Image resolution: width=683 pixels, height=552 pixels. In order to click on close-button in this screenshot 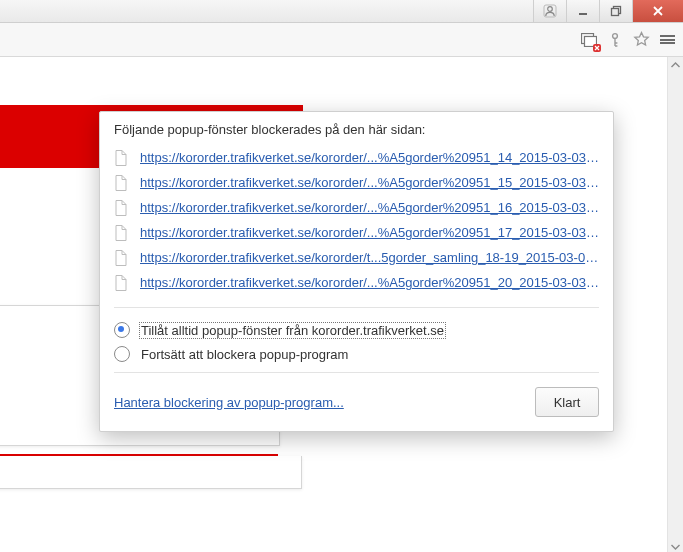, I will do `click(658, 11)`.